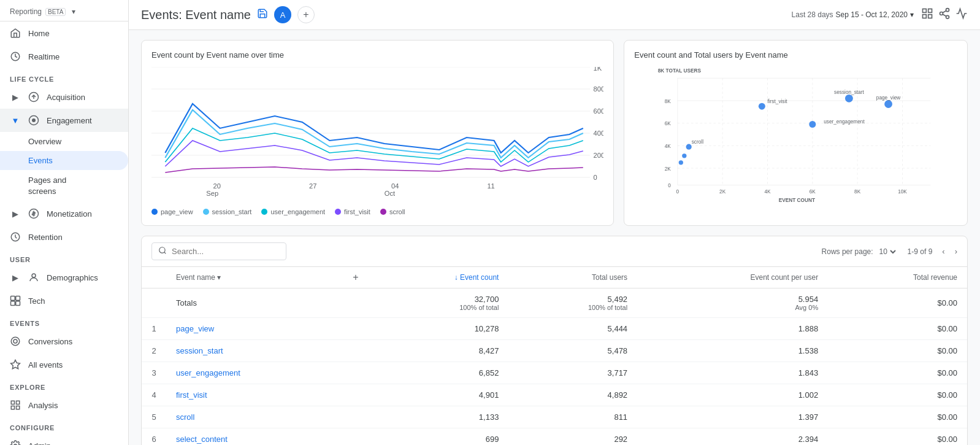  What do you see at coordinates (64, 277) in the screenshot?
I see `sidebar-item-demographics: ▶ Demographics` at bounding box center [64, 277].